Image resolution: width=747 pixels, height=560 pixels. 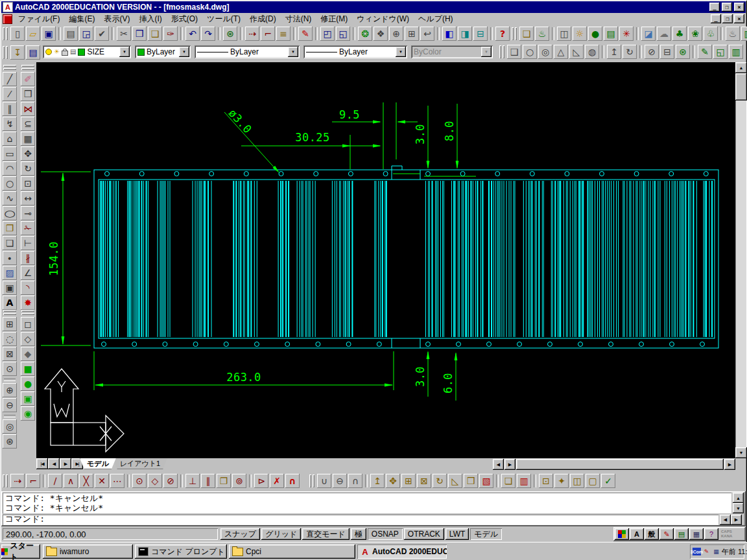 I want to click on array-button: ▦, so click(x=28, y=139).